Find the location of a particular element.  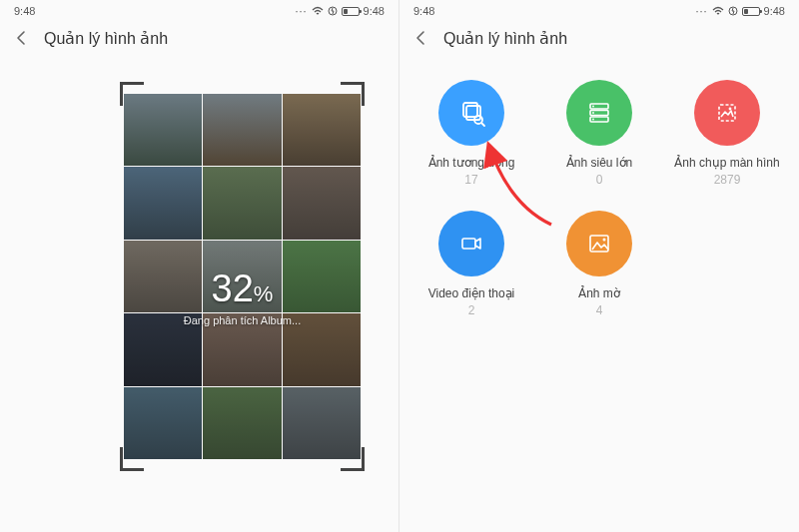

similar-photos-icon is located at coordinates (471, 113).